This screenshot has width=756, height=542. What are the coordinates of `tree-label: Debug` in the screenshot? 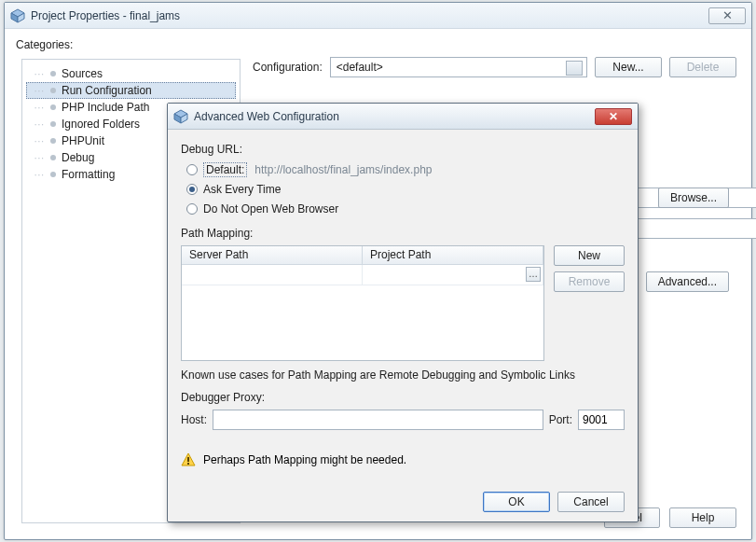 It's located at (78, 158).